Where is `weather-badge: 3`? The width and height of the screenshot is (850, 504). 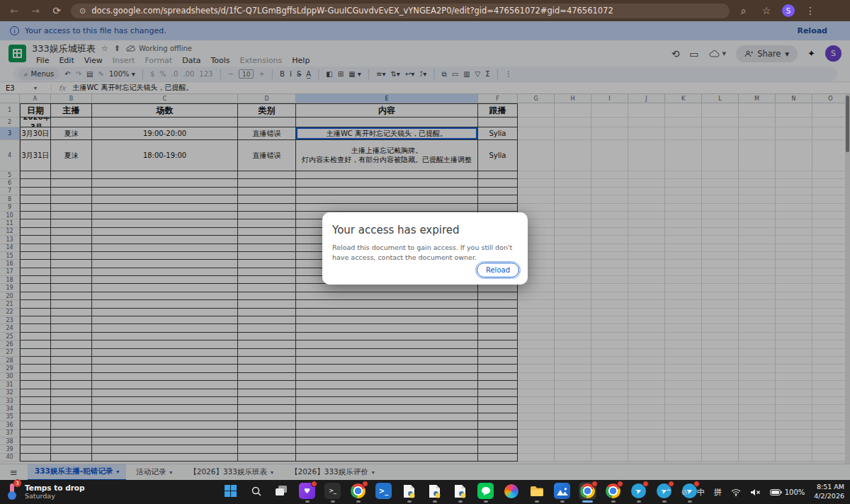
weather-badge: 3 is located at coordinates (17, 483).